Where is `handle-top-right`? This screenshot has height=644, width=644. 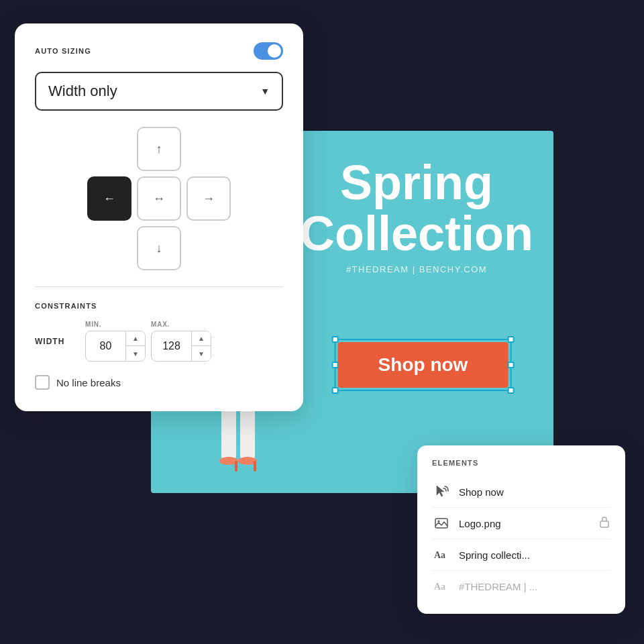 handle-top-right is located at coordinates (511, 339).